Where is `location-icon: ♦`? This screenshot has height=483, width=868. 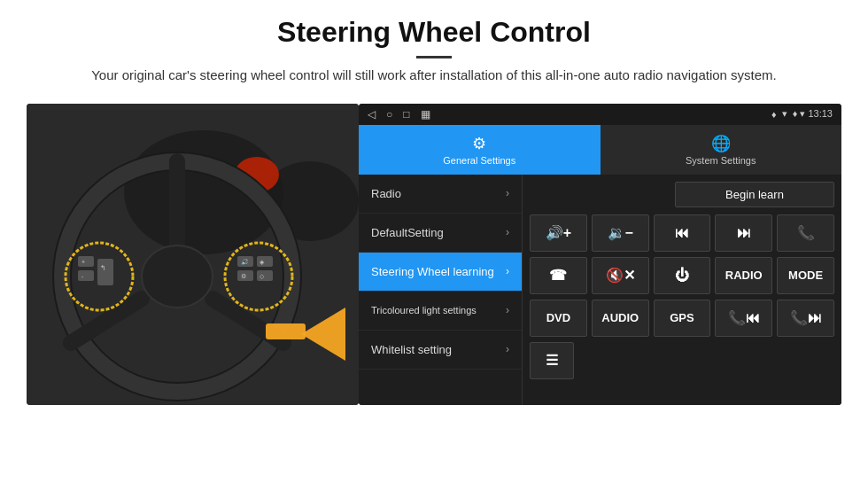 location-icon: ♦ is located at coordinates (774, 114).